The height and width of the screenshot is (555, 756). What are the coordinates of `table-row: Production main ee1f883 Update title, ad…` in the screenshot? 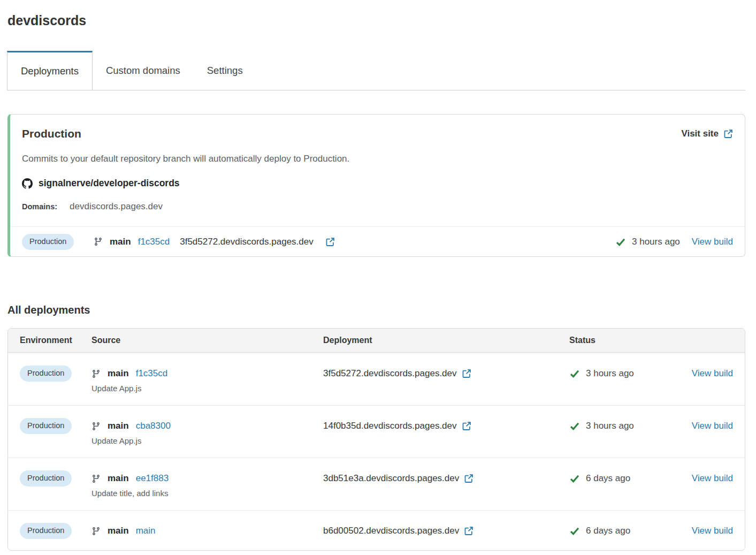 It's located at (377, 484).